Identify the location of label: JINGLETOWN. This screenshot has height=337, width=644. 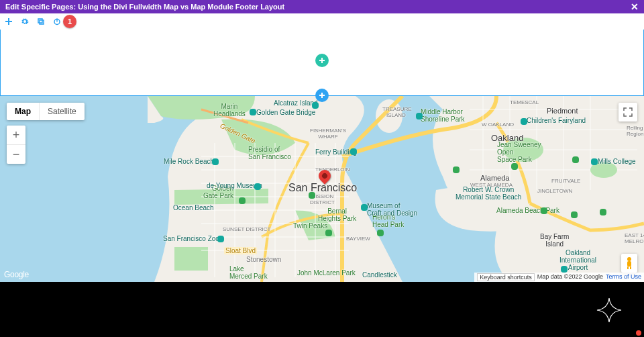
(555, 191).